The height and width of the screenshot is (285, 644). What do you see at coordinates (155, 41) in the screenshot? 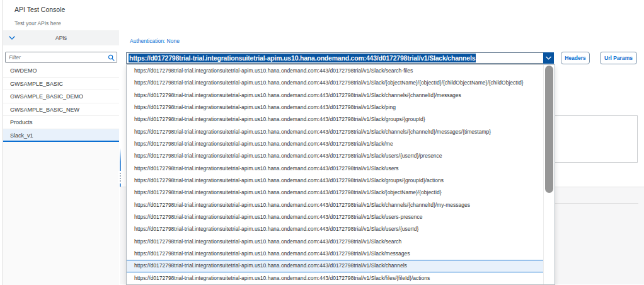
I see `authentication-link: Authentication: None` at bounding box center [155, 41].